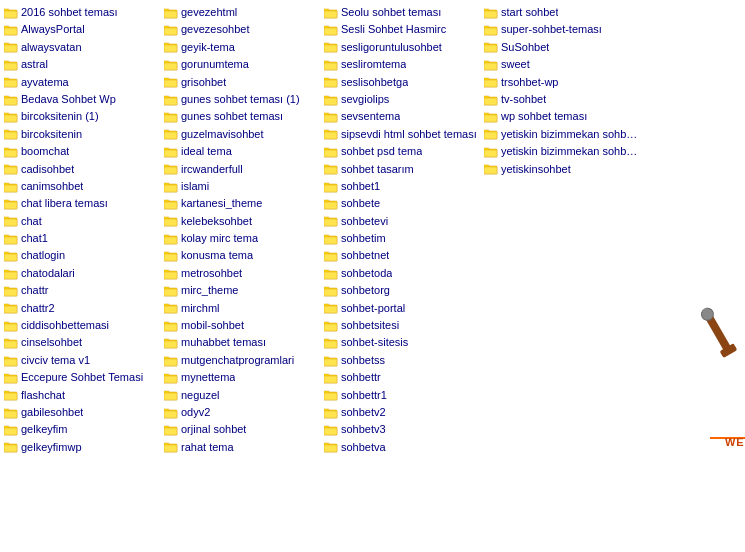 The image size is (745, 552). What do you see at coordinates (242, 342) in the screenshot?
I see `list-item: muhabbet teması` at bounding box center [242, 342].